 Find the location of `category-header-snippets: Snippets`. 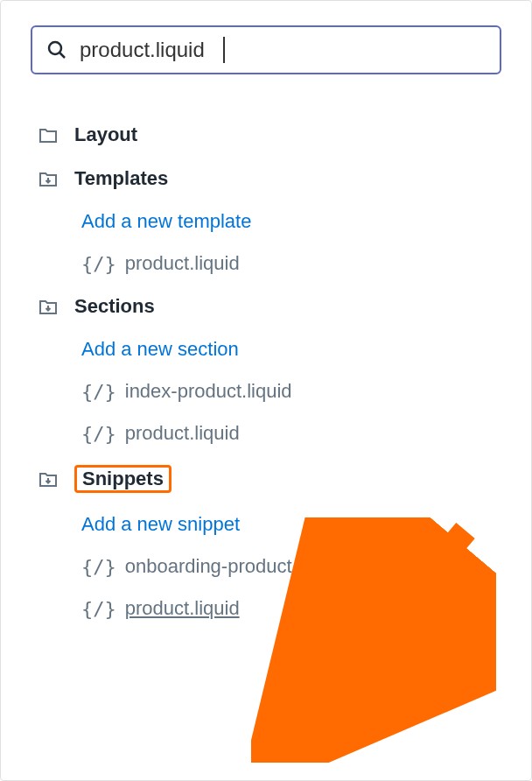

category-header-snippets: Snippets is located at coordinates (270, 479).